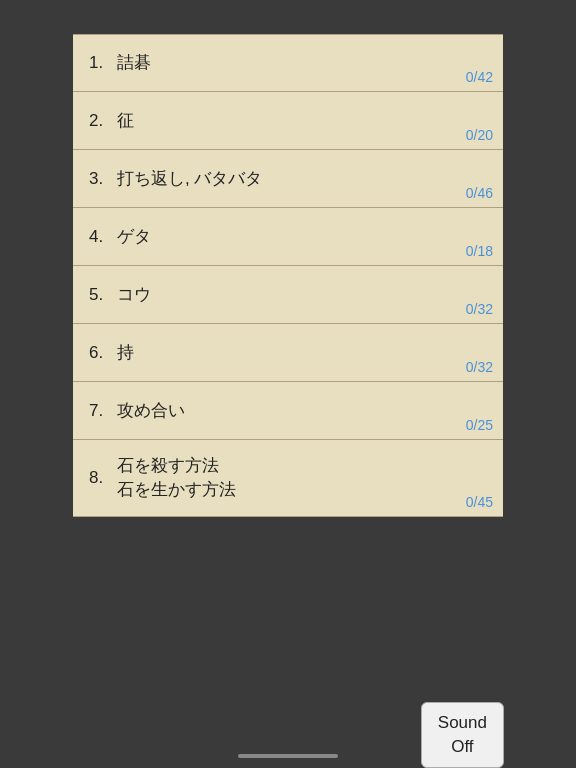 The height and width of the screenshot is (768, 576). Describe the element at coordinates (100, 295) in the screenshot. I see `item-number: 5.` at that location.